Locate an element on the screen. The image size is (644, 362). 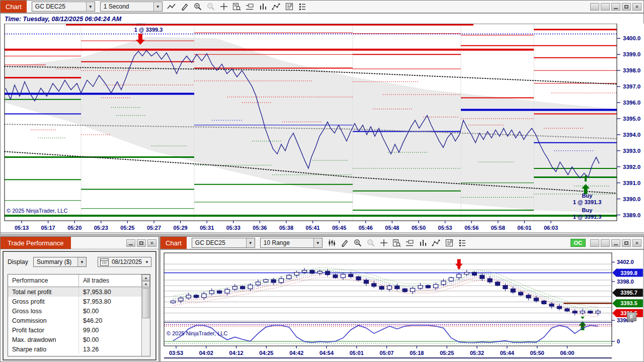
oc-badge: OC is located at coordinates (579, 243).